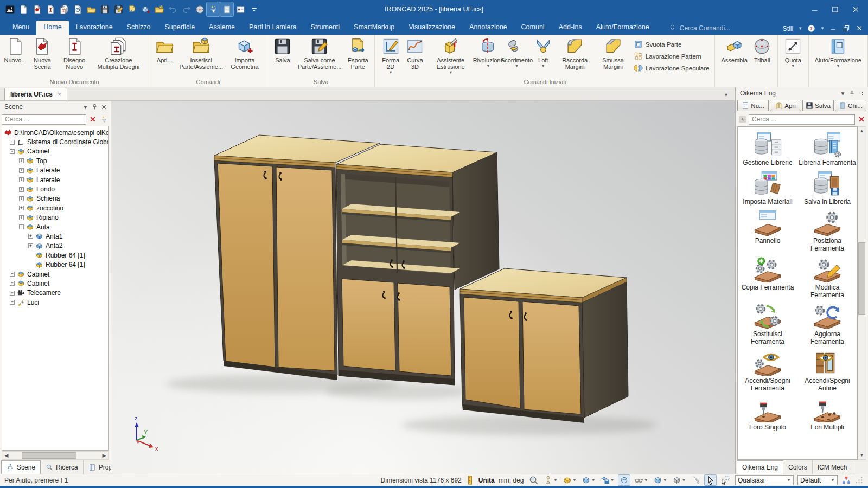  I want to click on ribbon-button-lavorazione-speculare: Lavorazione Speculare, so click(672, 68).